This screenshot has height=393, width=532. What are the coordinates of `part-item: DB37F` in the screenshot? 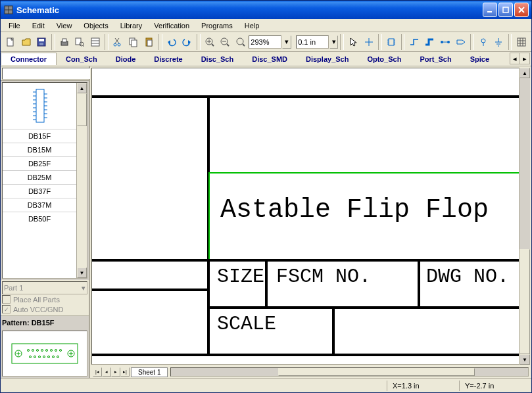 It's located at (39, 191).